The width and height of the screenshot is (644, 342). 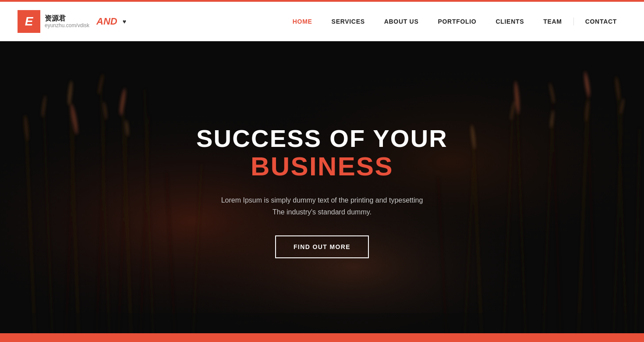 What do you see at coordinates (107, 21) in the screenshot?
I see `logo-and-text: AND` at bounding box center [107, 21].